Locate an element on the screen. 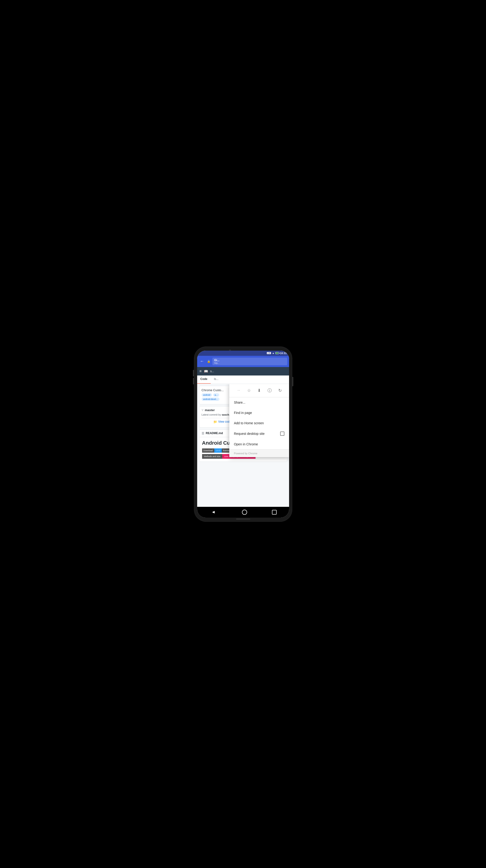 This screenshot has width=486, height=868. forward-icon: → is located at coordinates (238, 390).